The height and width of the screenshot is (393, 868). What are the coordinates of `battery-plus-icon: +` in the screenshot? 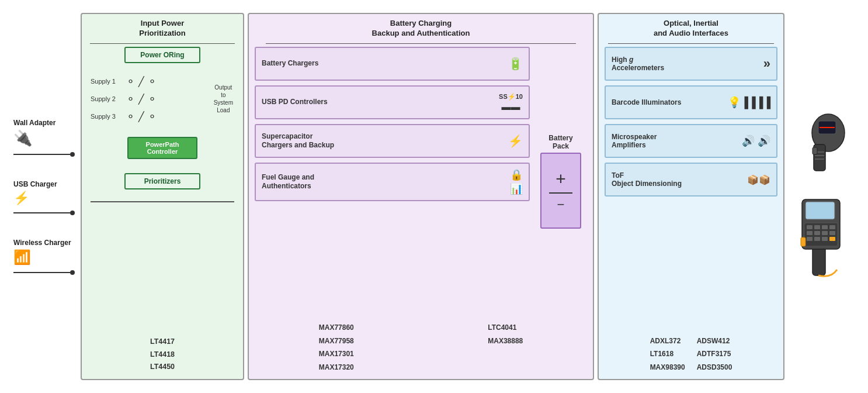 It's located at (561, 179).